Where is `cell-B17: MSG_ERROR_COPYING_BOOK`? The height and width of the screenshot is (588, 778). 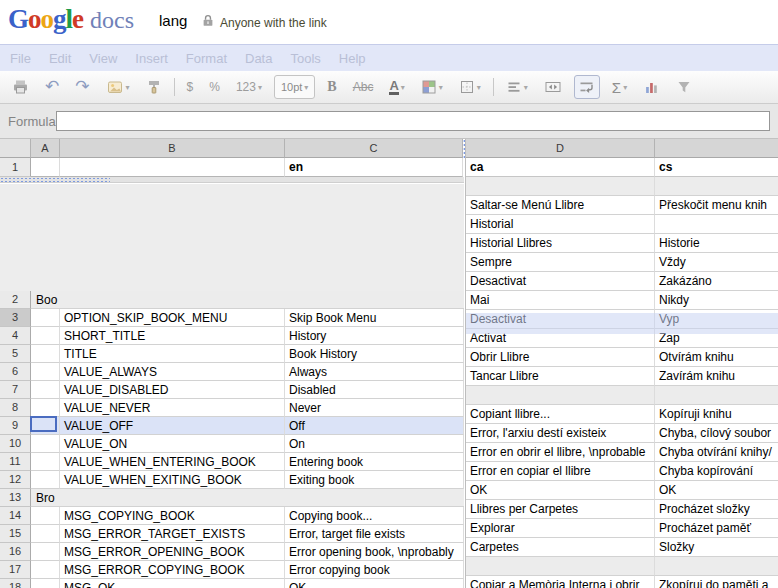
cell-B17: MSG_ERROR_COPYING_BOOK is located at coordinates (172, 570).